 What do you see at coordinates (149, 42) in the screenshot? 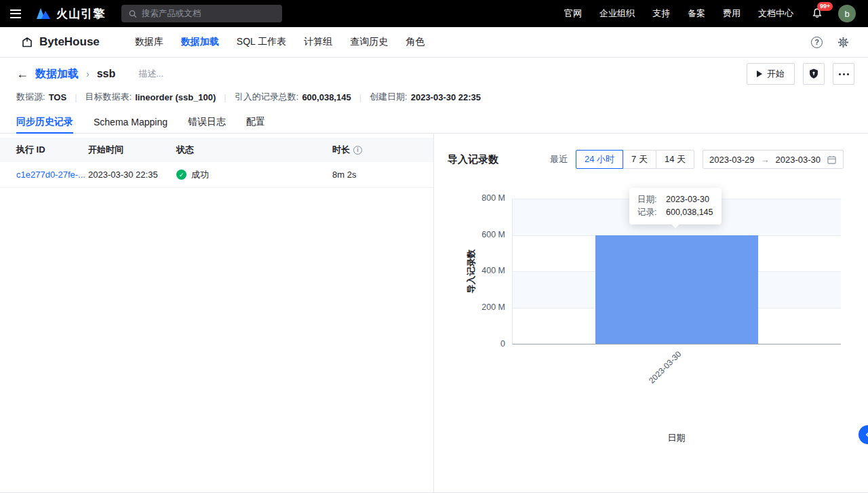
I see `nav-item-databases: 数据库` at bounding box center [149, 42].